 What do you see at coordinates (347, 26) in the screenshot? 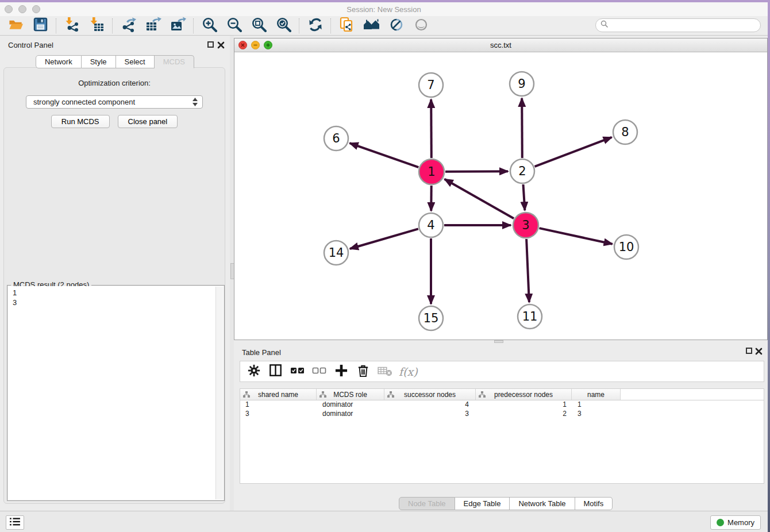
I see `clone-network-button` at bounding box center [347, 26].